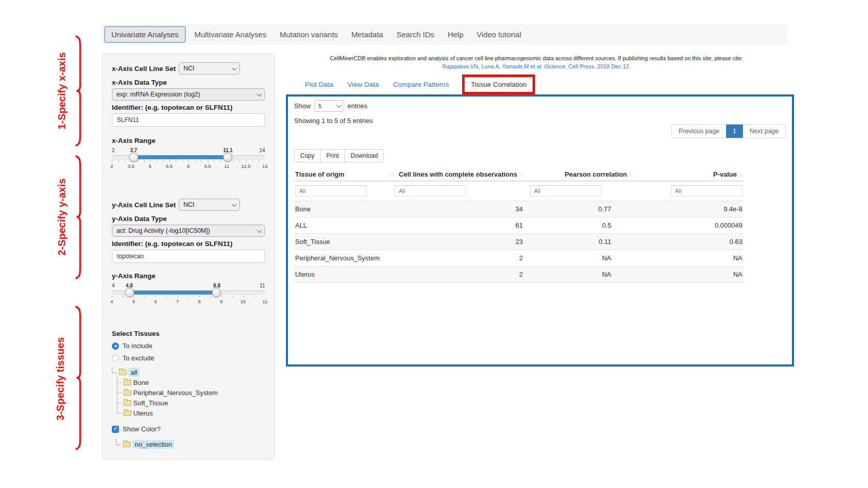  I want to click on bracket-step3, so click(81, 378).